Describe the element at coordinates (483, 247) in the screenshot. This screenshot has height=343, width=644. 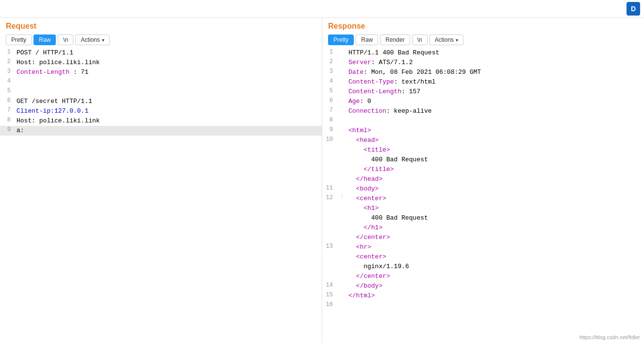
I see `response-line-13: 13 <hr>` at that location.